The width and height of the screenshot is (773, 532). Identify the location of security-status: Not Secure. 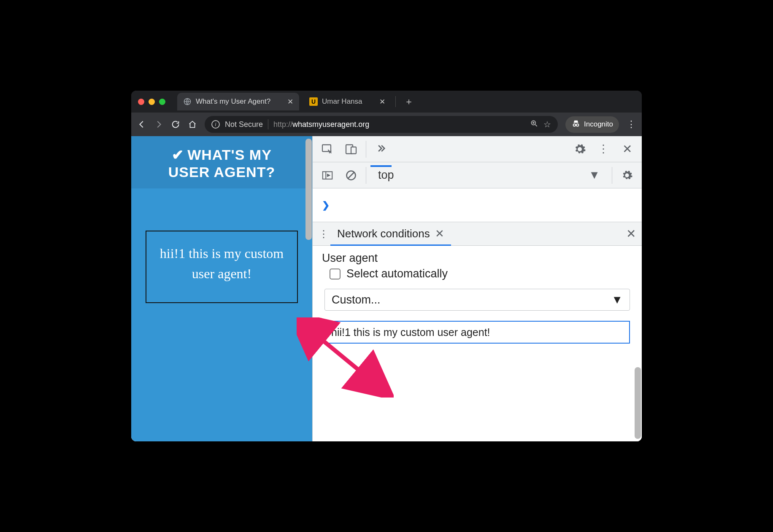
(244, 125).